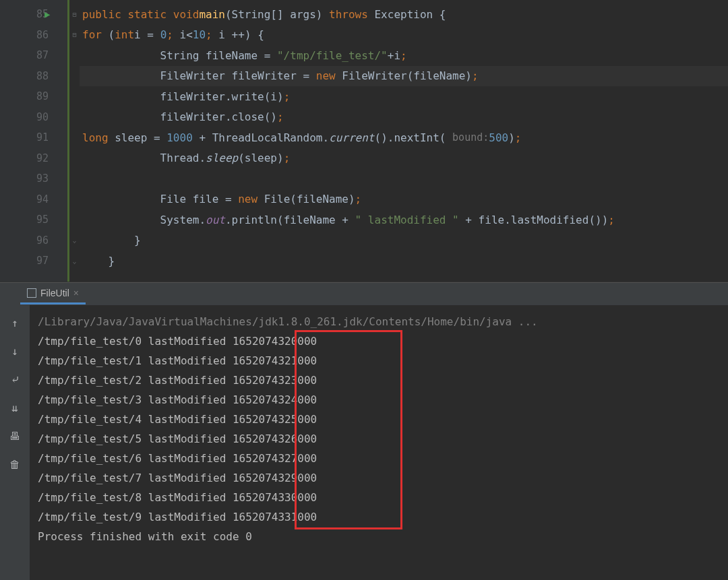 Image resolution: width=728 pixels, height=580 pixels. Describe the element at coordinates (15, 436) in the screenshot. I see `print-icon: 🖶` at that location.